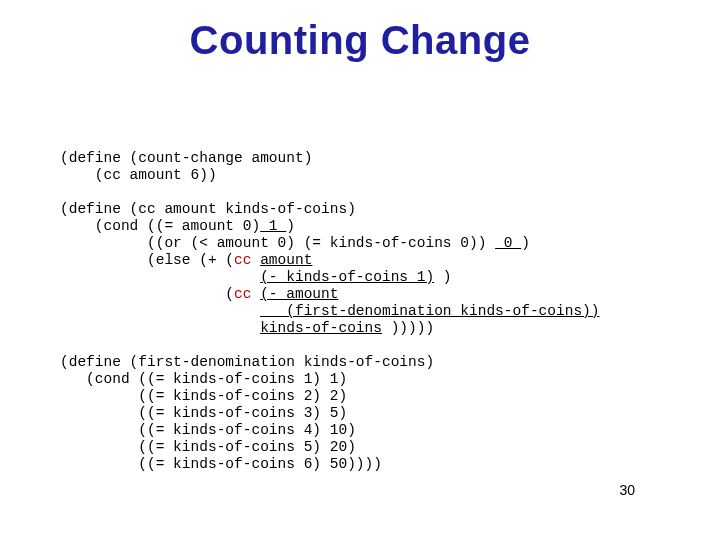  I want to click on blank-answer: (first-denomination kinds-of-coins)), so click(430, 311).